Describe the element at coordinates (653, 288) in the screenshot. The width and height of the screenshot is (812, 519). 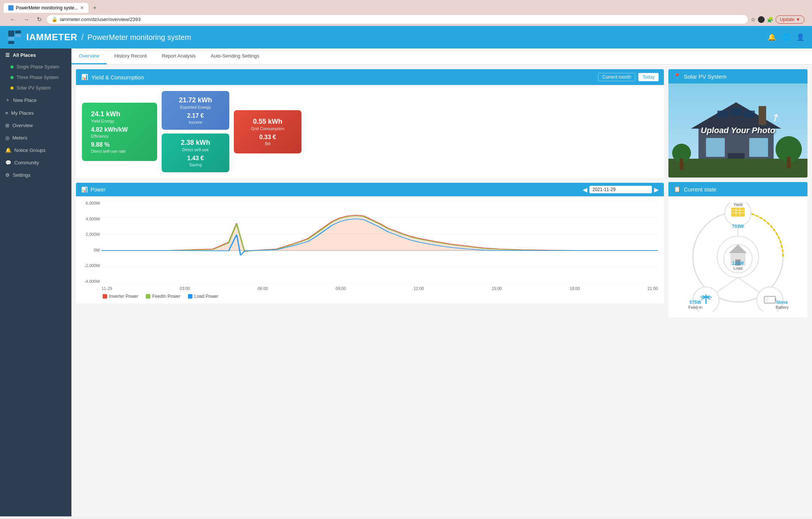
I see `x-label-2100: 21:00` at that location.